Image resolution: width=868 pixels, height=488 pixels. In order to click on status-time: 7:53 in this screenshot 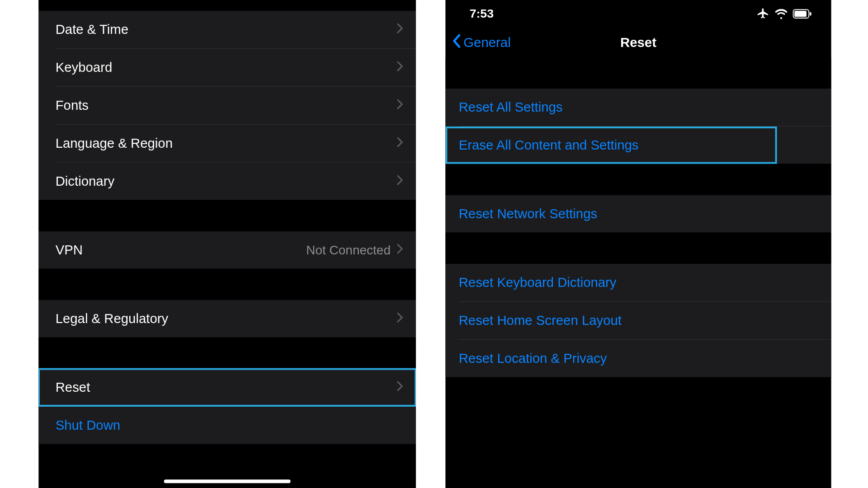, I will do `click(482, 14)`.